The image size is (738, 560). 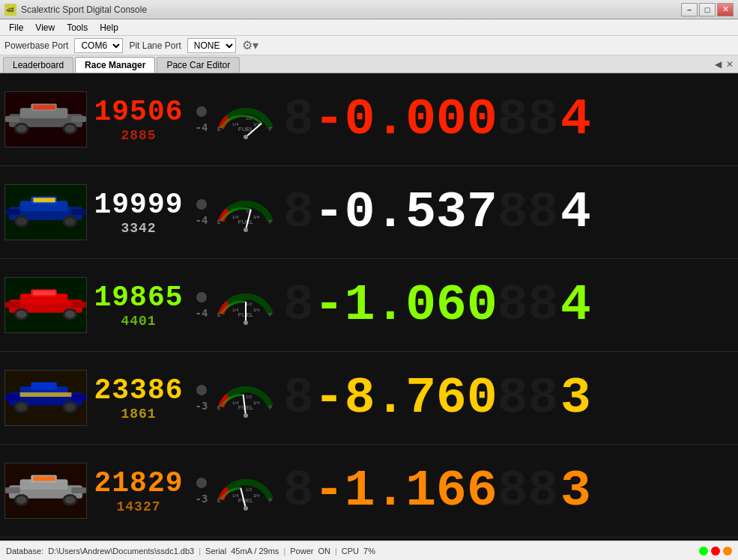 I want to click on lap-dot-panel-1: -4, so click(x=202, y=120).